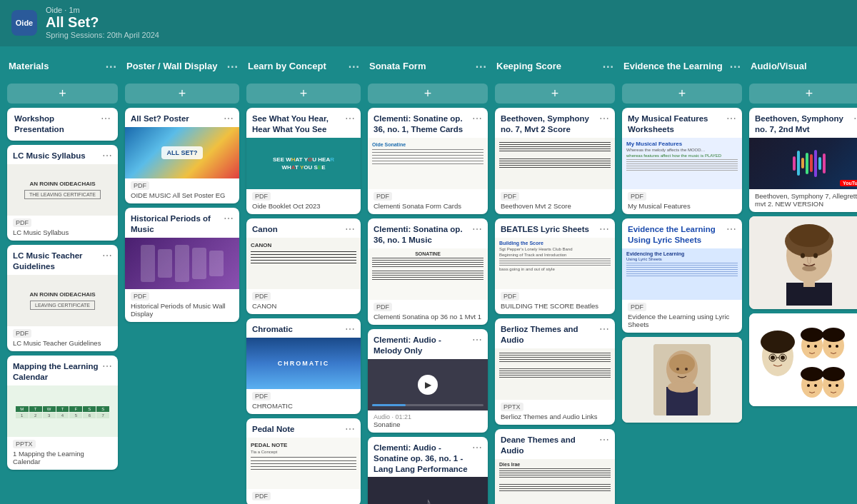  Describe the element at coordinates (297, 230) in the screenshot. I see `card-canon-title: Canon` at that location.